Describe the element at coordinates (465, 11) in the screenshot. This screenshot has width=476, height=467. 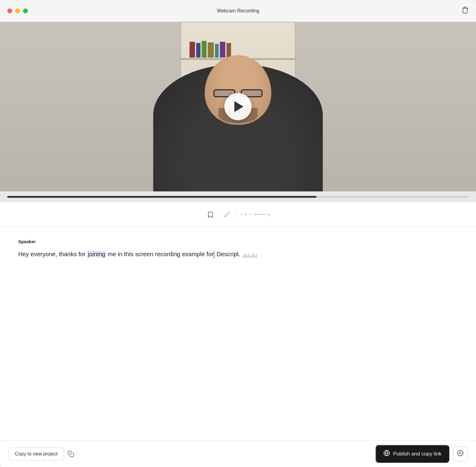
I see `title-bar-right` at that location.